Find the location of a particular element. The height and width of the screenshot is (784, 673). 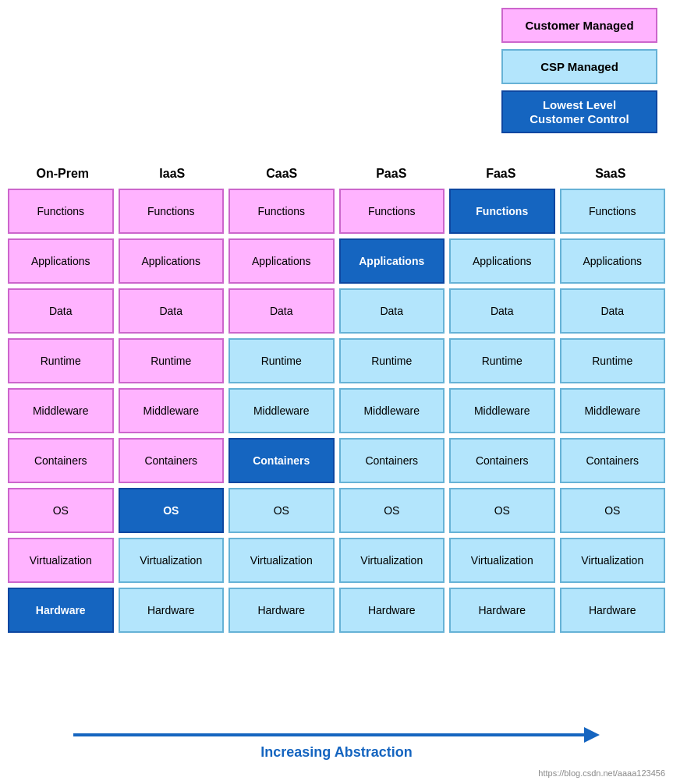

cell-applications-paas: Applications is located at coordinates (392, 261).